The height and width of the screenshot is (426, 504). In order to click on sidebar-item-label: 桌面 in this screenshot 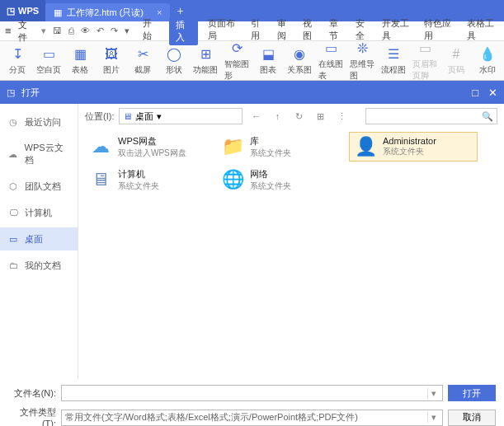, I will do `click(34, 239)`.